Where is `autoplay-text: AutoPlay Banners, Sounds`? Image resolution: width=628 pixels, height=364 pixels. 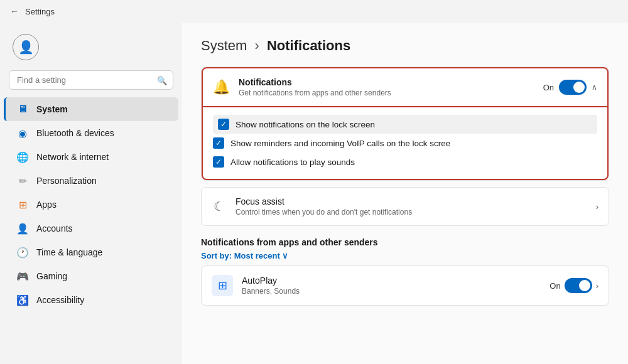 autoplay-text: AutoPlay Banners, Sounds is located at coordinates (391, 286).